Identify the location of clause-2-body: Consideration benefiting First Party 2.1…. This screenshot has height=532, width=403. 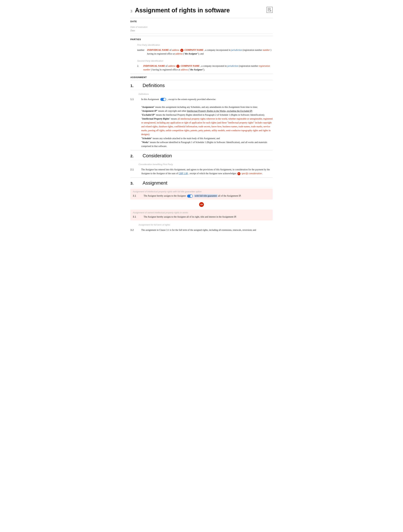
(202, 168).